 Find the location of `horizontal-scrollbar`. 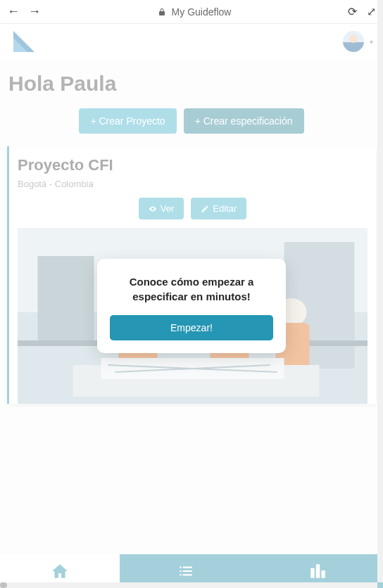

horizontal-scrollbar is located at coordinates (189, 585).